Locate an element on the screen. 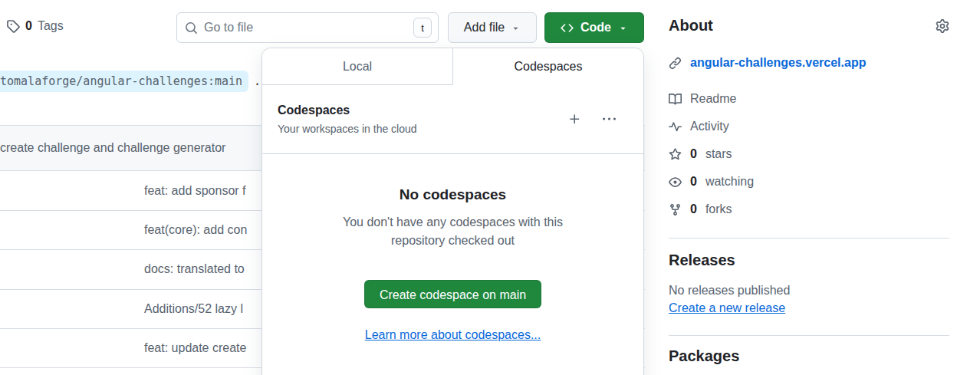  fork-icon is located at coordinates (675, 210).